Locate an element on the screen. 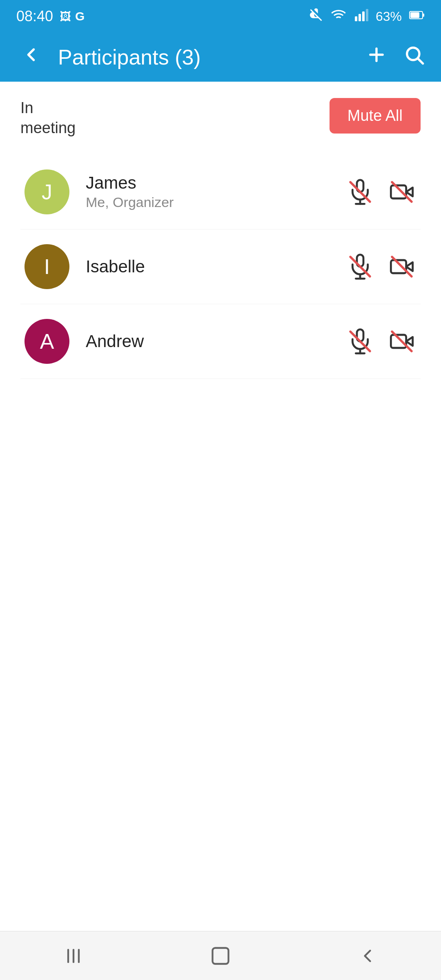  mute-video-isabelle is located at coordinates (402, 267).